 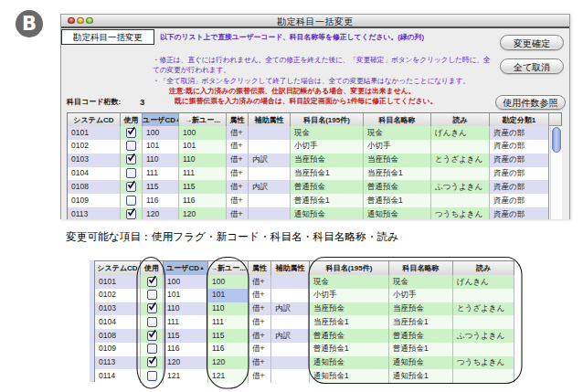 What do you see at coordinates (203, 120) in the screenshot?
I see `column-header-new-user-cd: →新ユー...` at bounding box center [203, 120].